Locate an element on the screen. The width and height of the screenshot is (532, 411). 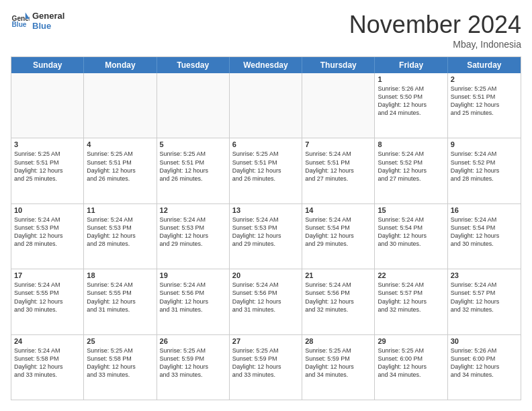
day-info: Sunrise: 5:24 AM Sunset: 5:51 PM Dayligh… is located at coordinates (339, 167).